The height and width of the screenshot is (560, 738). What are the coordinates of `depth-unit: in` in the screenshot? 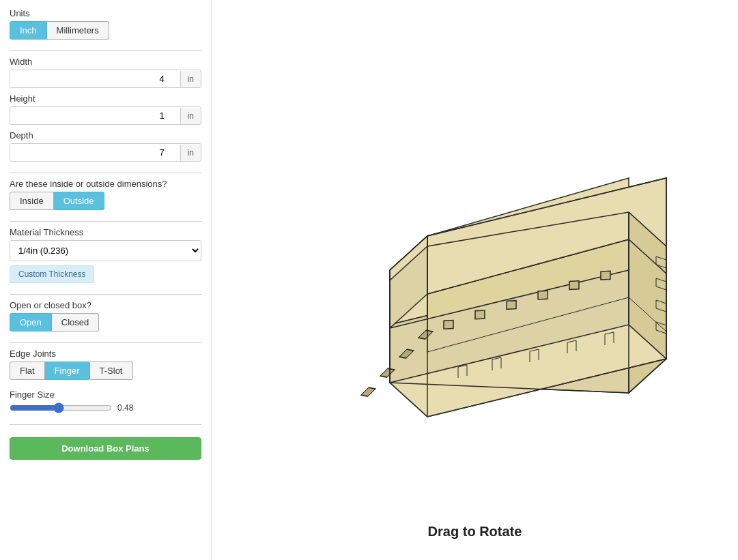 It's located at (190, 153).